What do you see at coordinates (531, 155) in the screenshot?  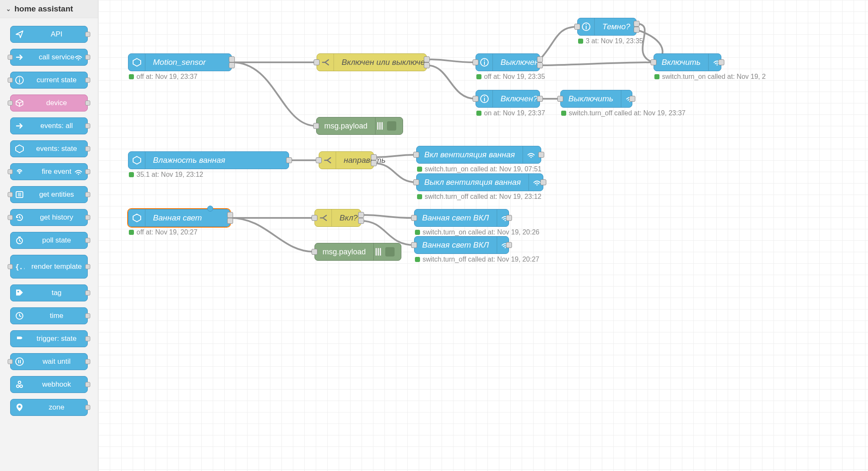 I see `wifi-icon` at bounding box center [531, 155].